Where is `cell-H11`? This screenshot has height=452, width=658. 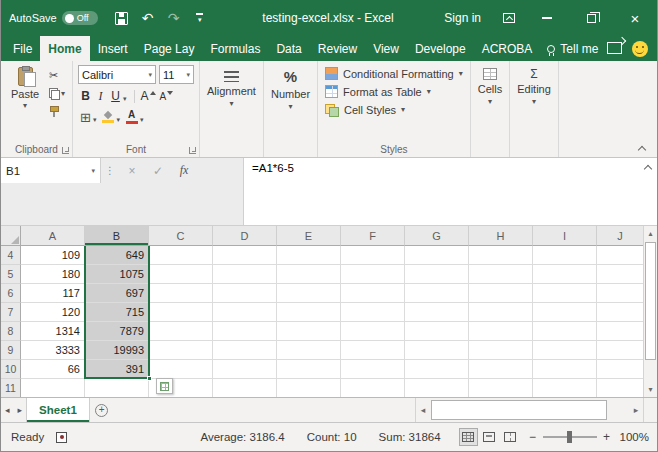
cell-H11 is located at coordinates (501, 388).